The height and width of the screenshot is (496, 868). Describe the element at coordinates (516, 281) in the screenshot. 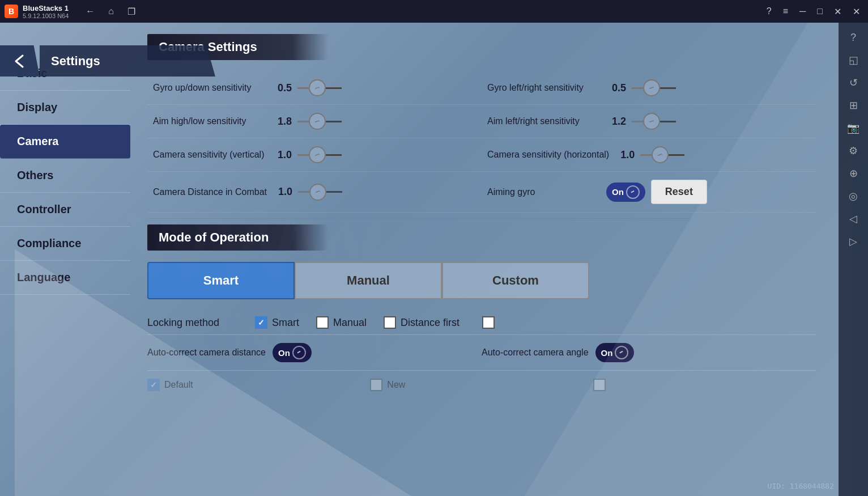

I see `custom-mode-button: Custom` at that location.